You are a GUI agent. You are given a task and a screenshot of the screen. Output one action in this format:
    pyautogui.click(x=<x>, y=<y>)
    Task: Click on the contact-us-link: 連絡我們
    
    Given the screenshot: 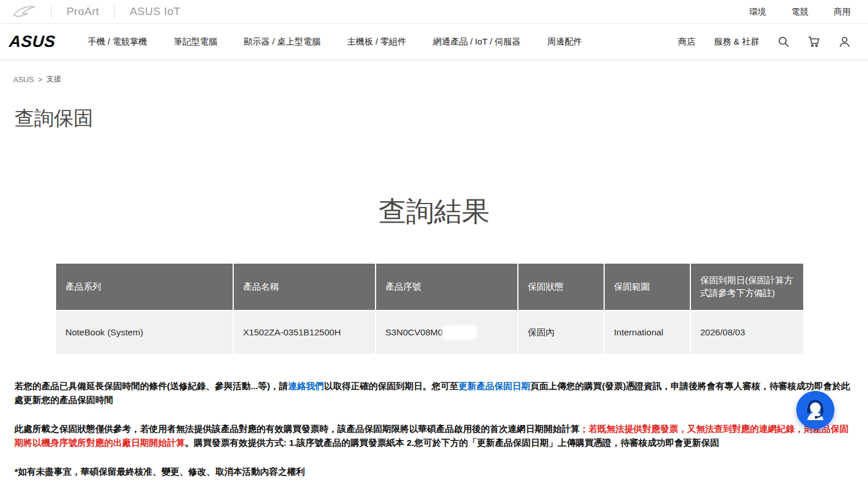 What is the action you would take?
    pyautogui.click(x=306, y=386)
    